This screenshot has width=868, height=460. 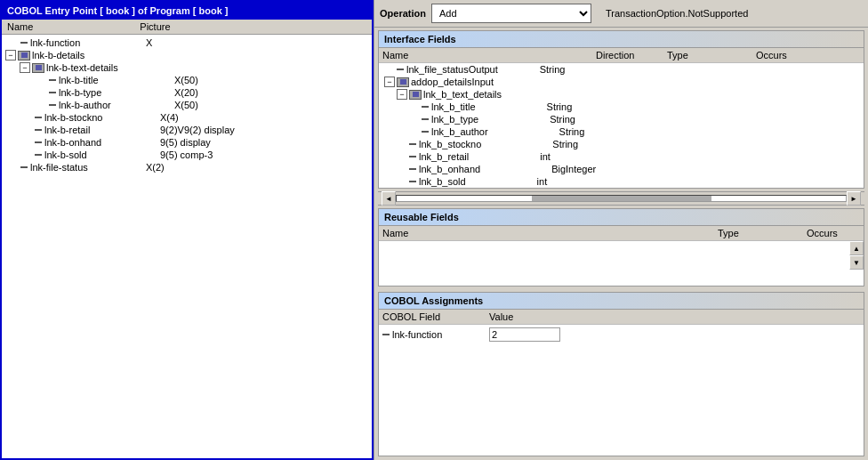 I want to click on operation-select: Add, so click(x=511, y=13).